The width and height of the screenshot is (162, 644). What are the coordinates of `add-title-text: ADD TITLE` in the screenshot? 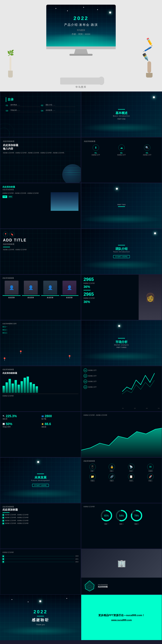 It's located at (40, 240).